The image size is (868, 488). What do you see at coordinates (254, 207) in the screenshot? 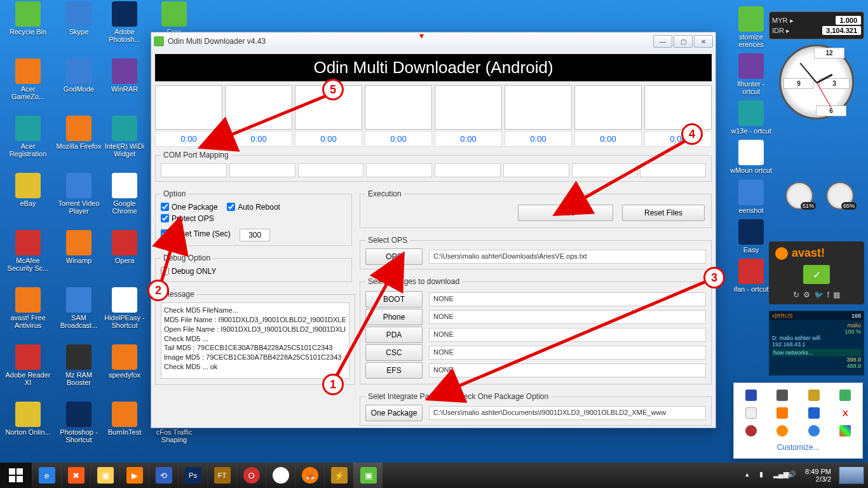
I see `auto-reboot-checkbox: Auto Reboot` at bounding box center [254, 207].